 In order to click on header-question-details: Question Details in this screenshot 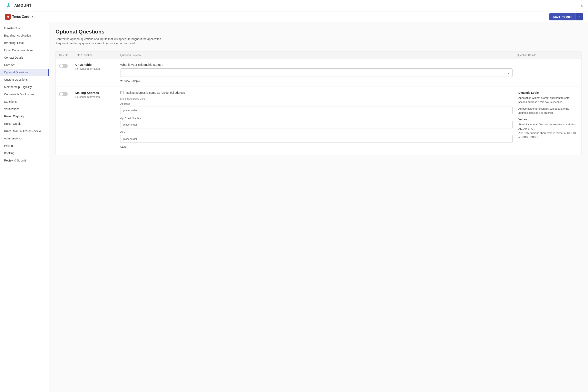, I will do `click(548, 55)`.